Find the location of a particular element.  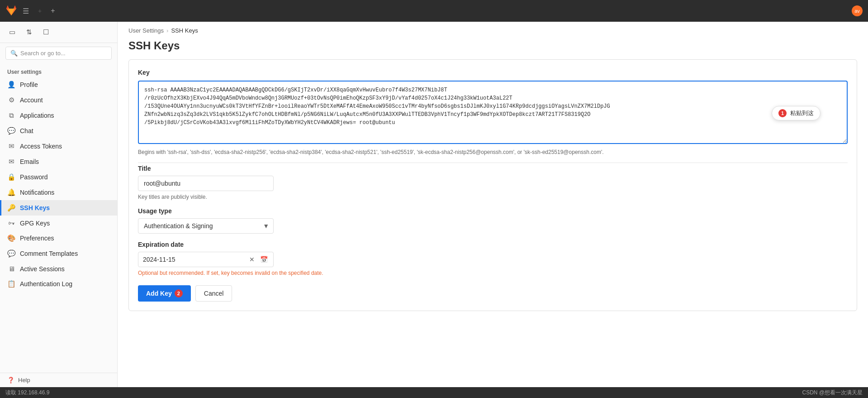

sidebar-toggle-icon: ☰ is located at coordinates (26, 11).